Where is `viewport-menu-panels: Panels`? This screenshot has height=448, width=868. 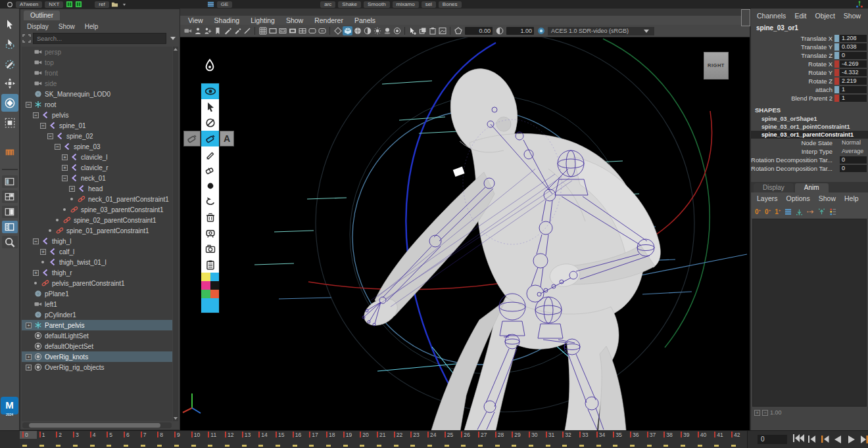
viewport-menu-panels: Panels is located at coordinates (365, 20).